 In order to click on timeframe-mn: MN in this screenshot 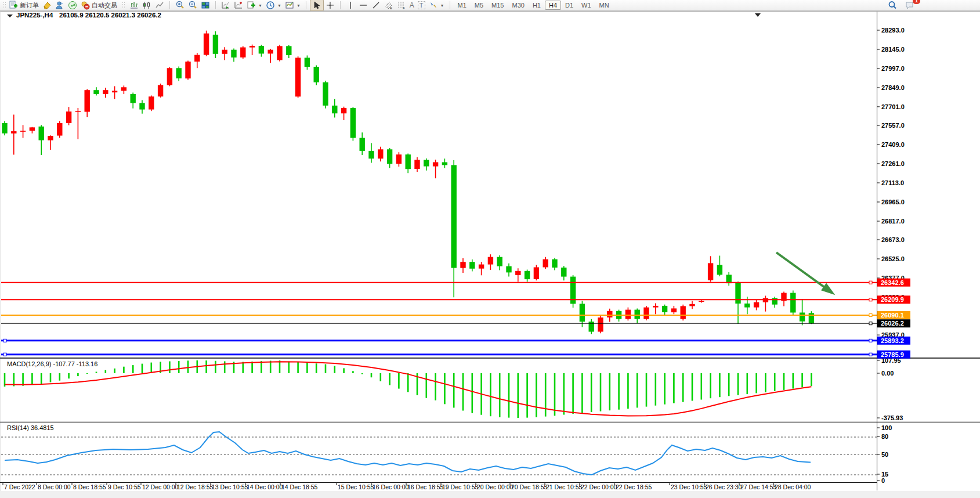, I will do `click(605, 5)`.